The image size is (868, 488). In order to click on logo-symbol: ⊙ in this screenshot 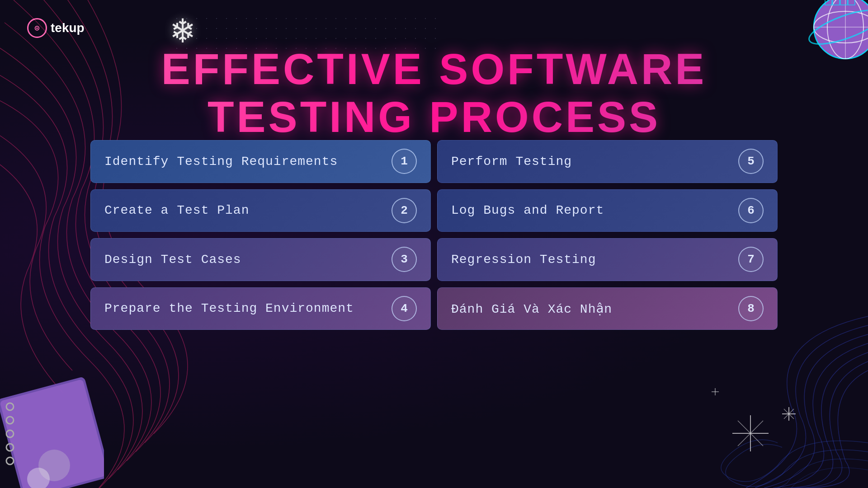, I will do `click(37, 28)`.